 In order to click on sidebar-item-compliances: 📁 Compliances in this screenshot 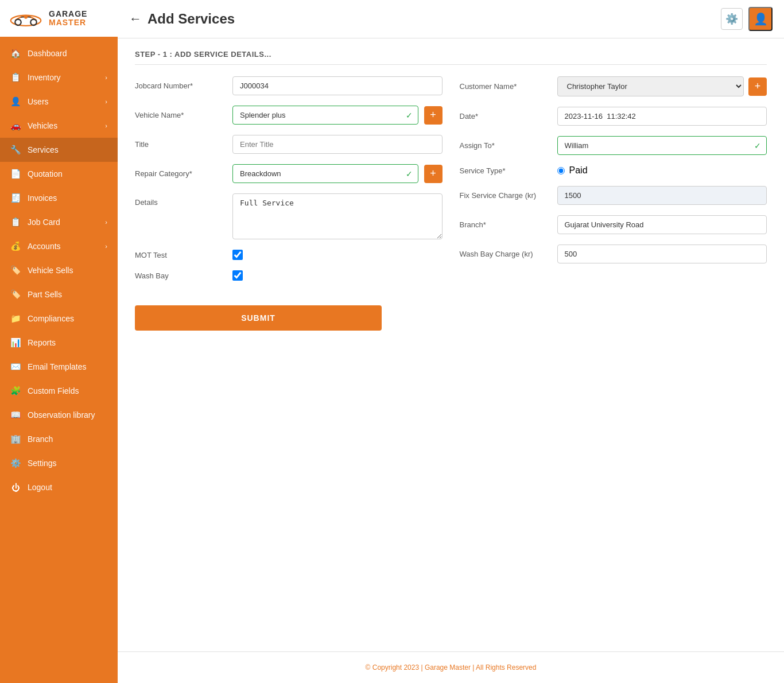, I will do `click(59, 319)`.